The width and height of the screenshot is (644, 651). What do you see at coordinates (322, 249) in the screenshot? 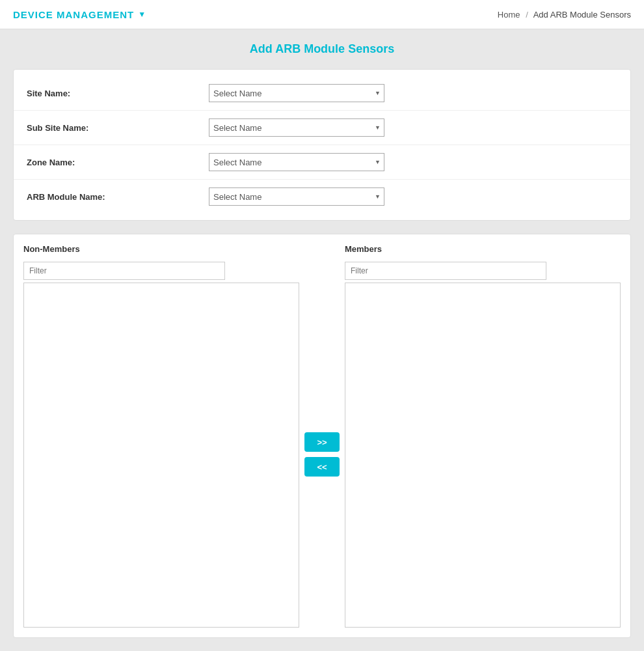
I see `members-header: Non-Members Members` at bounding box center [322, 249].